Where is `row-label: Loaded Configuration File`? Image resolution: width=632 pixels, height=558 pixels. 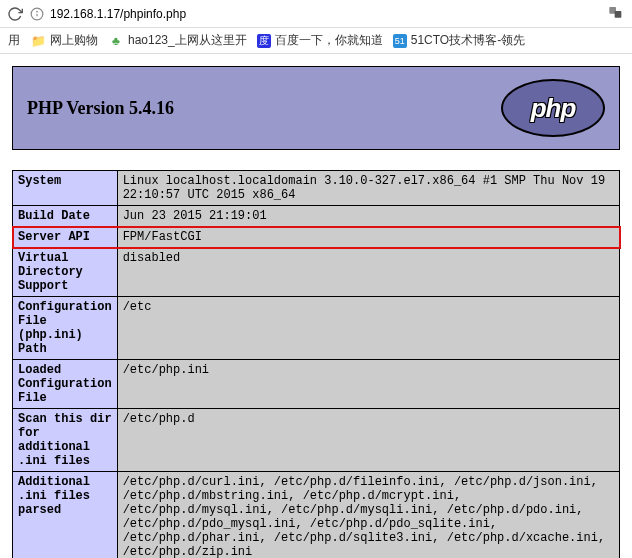 row-label: Loaded Configuration File is located at coordinates (66, 384).